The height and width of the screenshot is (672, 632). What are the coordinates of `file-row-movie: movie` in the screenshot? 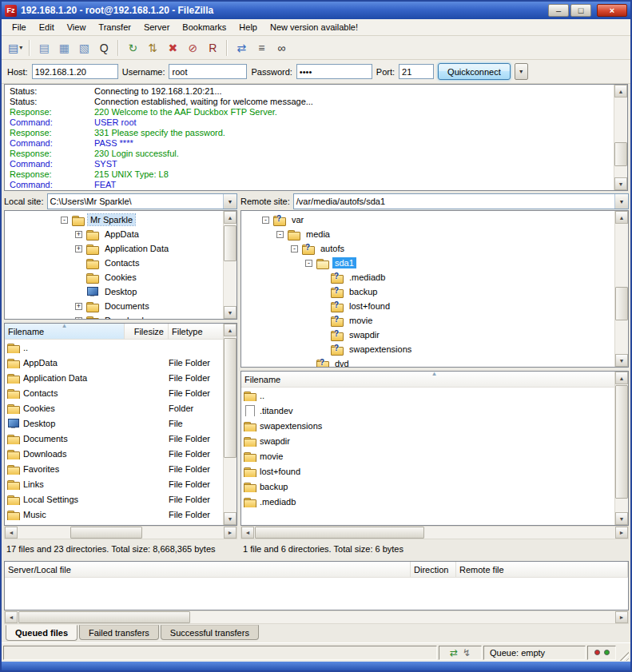 It's located at (435, 455).